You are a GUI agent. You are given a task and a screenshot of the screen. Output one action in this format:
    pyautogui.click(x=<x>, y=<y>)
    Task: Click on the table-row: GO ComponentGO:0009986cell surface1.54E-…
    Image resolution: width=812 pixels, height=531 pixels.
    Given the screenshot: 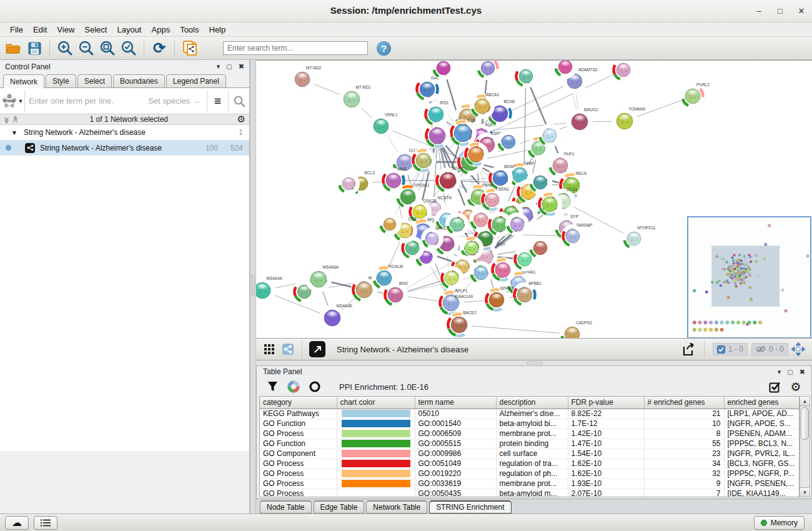 What is the action you would take?
    pyautogui.click(x=530, y=454)
    